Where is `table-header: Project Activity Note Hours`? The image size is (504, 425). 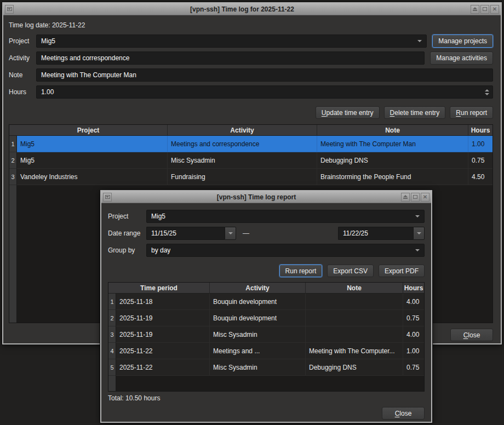 table-header: Project Activity Note Hours is located at coordinates (251, 130).